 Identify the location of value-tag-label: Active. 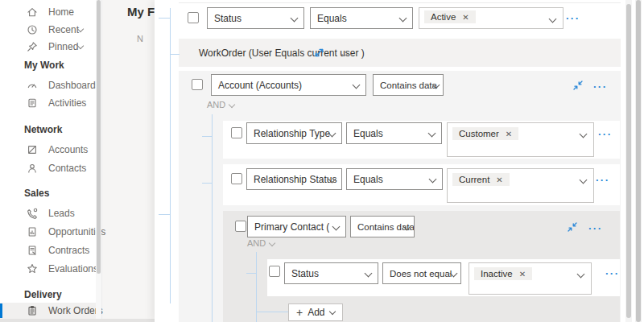
(443, 17).